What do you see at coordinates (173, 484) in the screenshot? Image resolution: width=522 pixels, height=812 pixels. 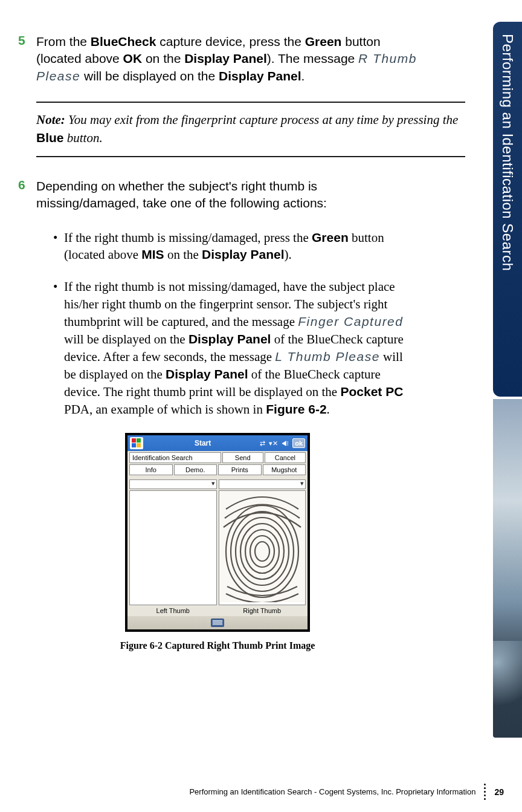 I see `left-thumb-dropdown` at bounding box center [173, 484].